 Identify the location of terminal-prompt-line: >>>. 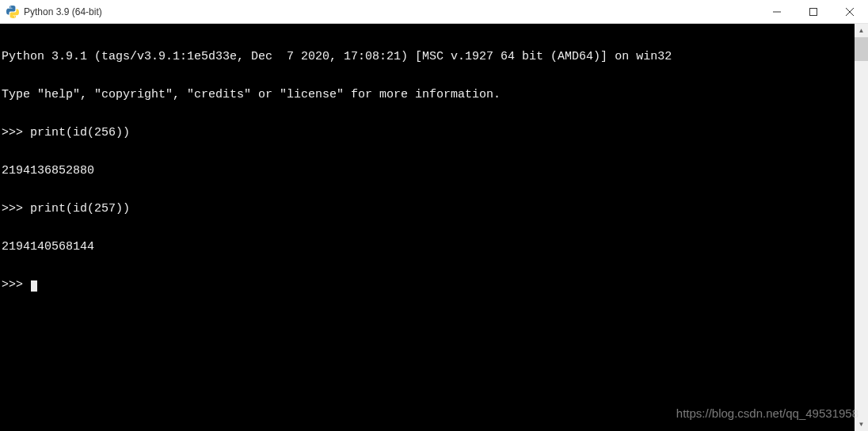
(428, 285).